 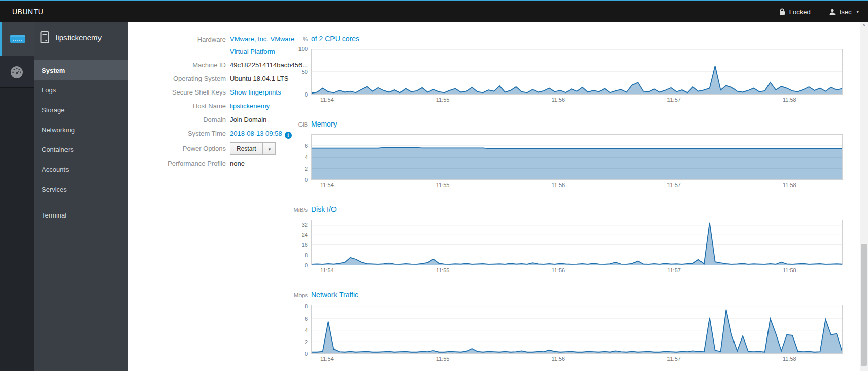 I want to click on lock-icon, so click(x=782, y=12).